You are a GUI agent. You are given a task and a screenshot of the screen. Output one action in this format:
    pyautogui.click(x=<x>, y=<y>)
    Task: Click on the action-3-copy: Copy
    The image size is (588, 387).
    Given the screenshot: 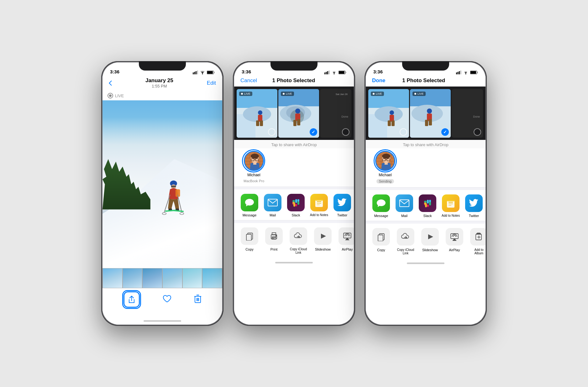 What is the action you would take?
    pyautogui.click(x=381, y=241)
    